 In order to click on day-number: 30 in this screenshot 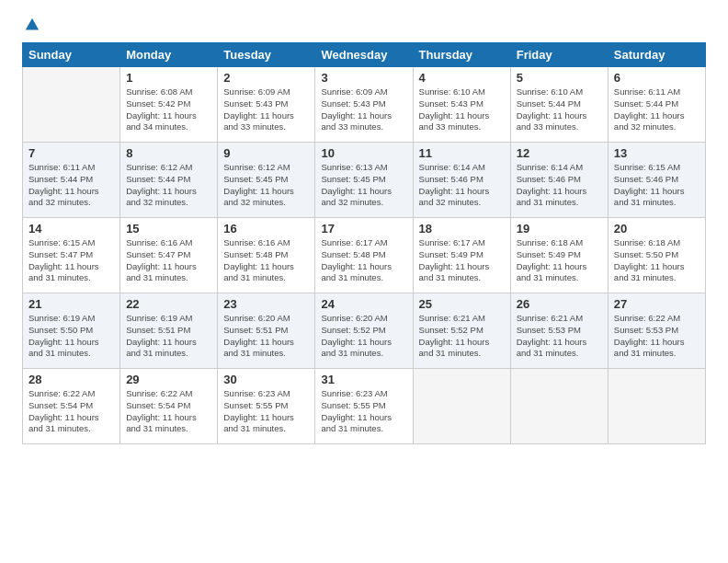, I will do `click(267, 379)`.